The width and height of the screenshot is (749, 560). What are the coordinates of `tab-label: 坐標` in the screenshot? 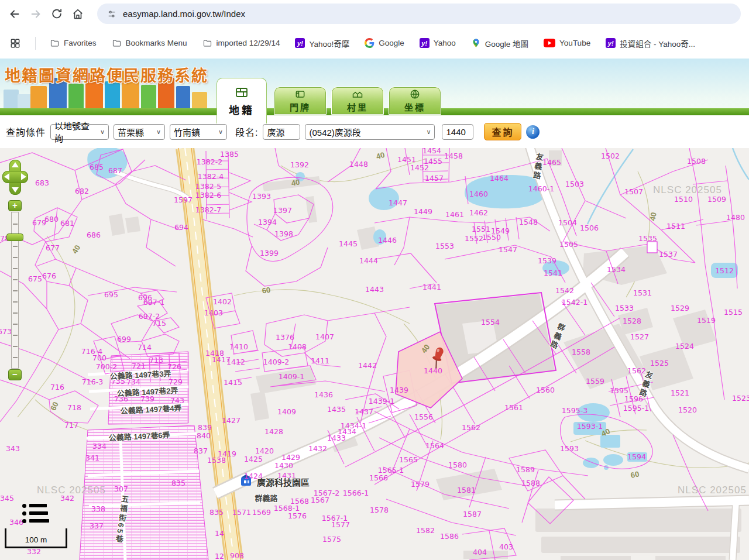 It's located at (415, 106).